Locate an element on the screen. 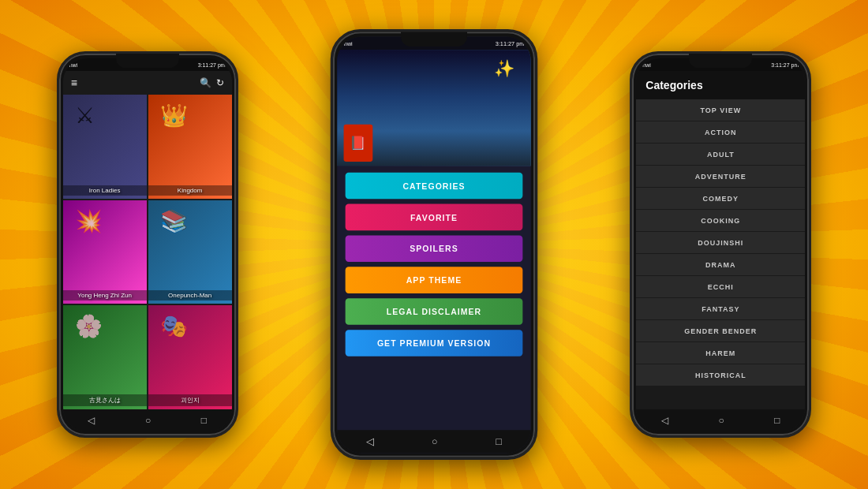 The image size is (868, 489). category-item-drama: DRAMA is located at coordinates (720, 265).